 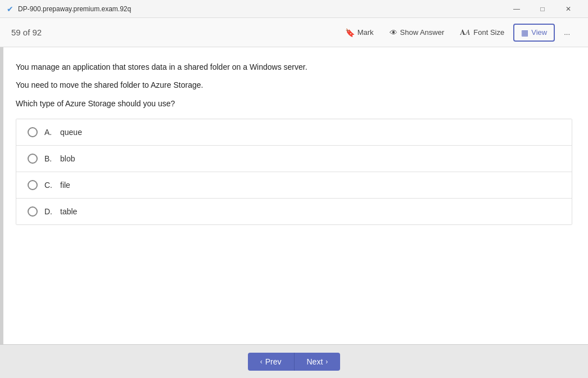 What do you see at coordinates (318, 362) in the screenshot?
I see `next-button: Next ›` at bounding box center [318, 362].